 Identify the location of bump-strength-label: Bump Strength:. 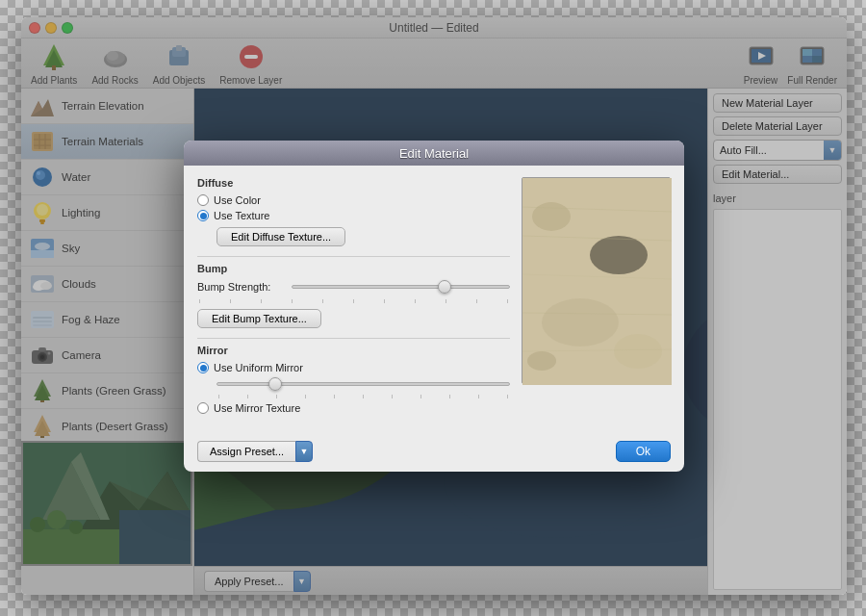
(241, 287).